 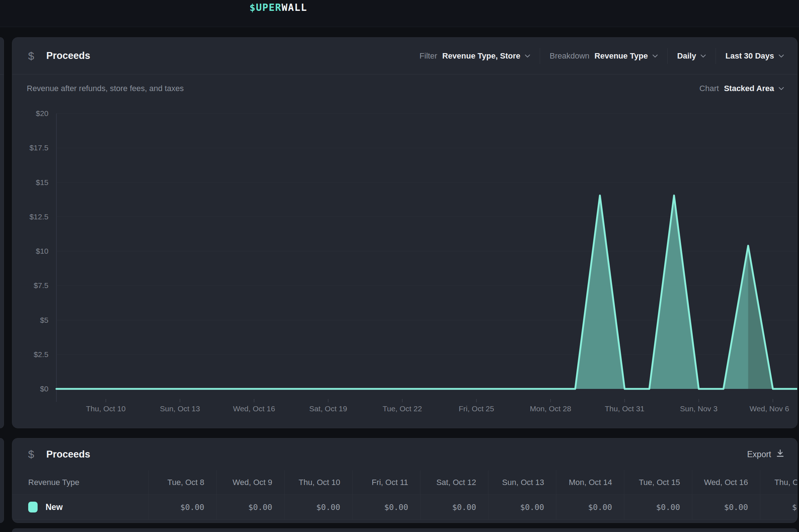 I want to click on y-axis-label: $15, so click(x=30, y=183).